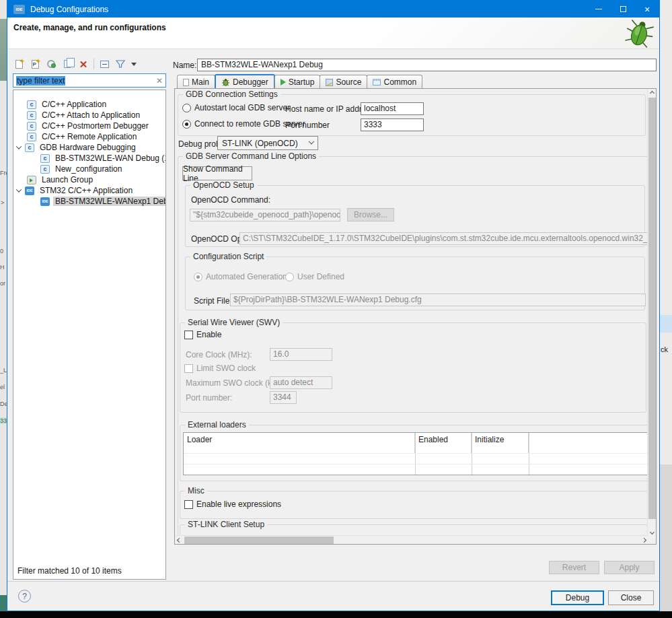 The width and height of the screenshot is (672, 618). I want to click on common-tab-icon, so click(377, 82).